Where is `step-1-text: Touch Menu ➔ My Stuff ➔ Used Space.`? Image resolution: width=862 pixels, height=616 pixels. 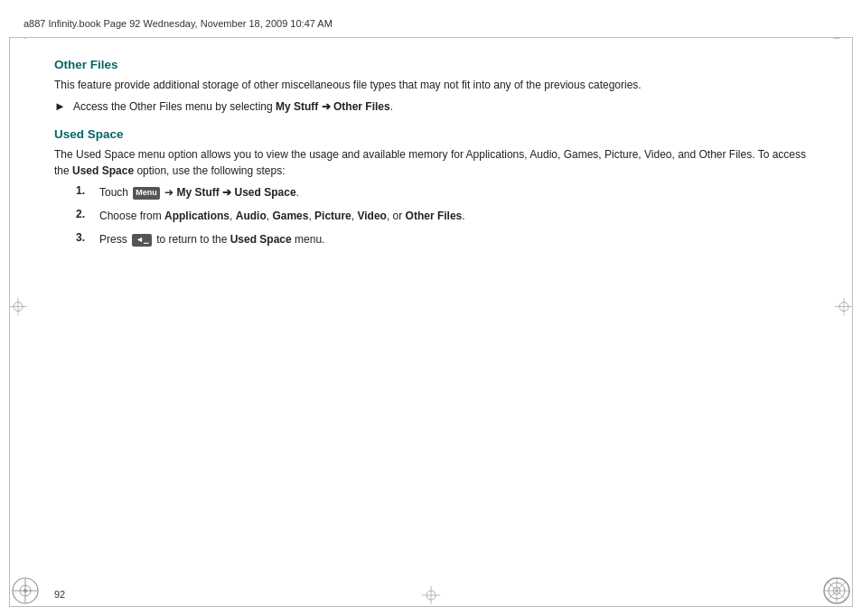
step-1-text: Touch Menu ➔ My Stuff ➔ Used Space. is located at coordinates (199, 192).